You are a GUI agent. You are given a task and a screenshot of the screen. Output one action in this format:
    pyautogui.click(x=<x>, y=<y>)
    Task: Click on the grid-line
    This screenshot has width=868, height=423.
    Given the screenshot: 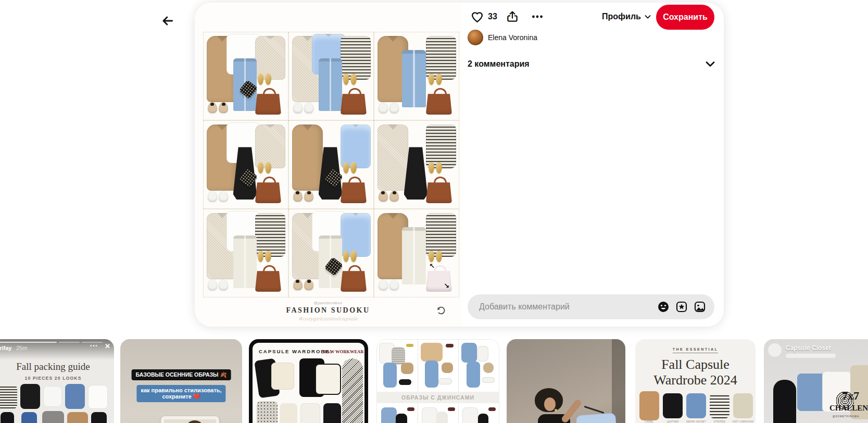 What is the action you would take?
    pyautogui.click(x=458, y=381)
    